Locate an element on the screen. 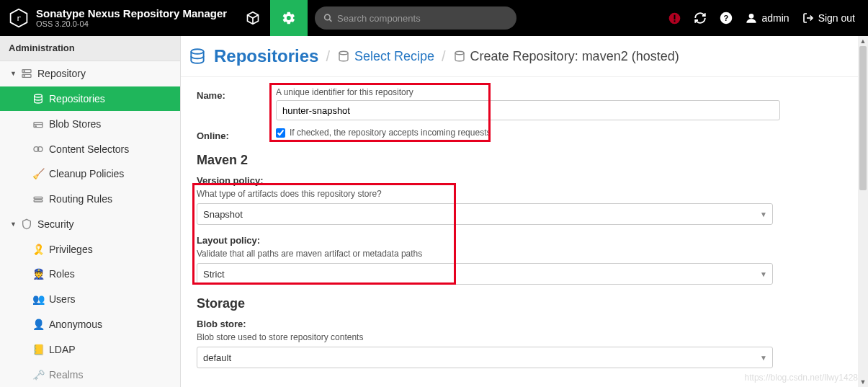 This screenshot has width=868, height=387. sidebar-item-label: LDAP is located at coordinates (62, 350).